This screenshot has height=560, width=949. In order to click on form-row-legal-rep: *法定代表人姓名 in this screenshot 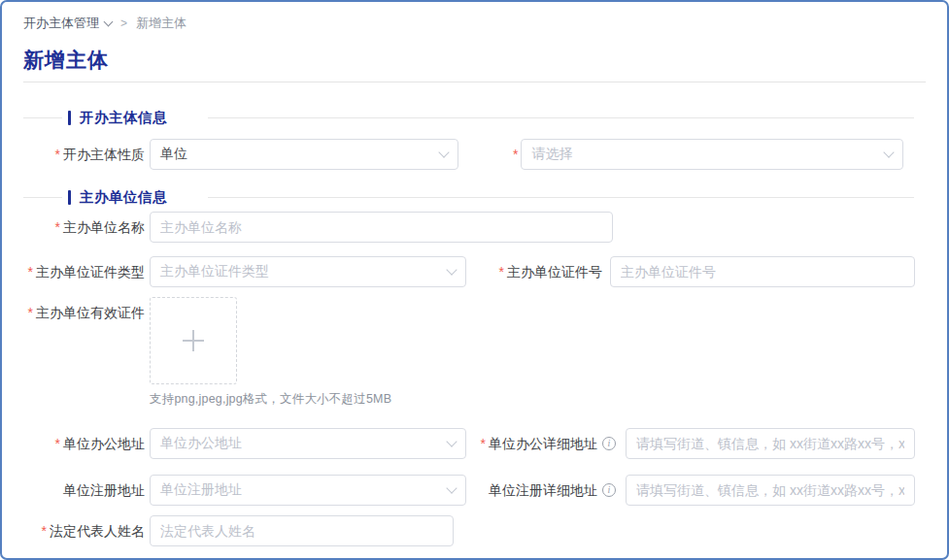, I will do `click(474, 531)`.